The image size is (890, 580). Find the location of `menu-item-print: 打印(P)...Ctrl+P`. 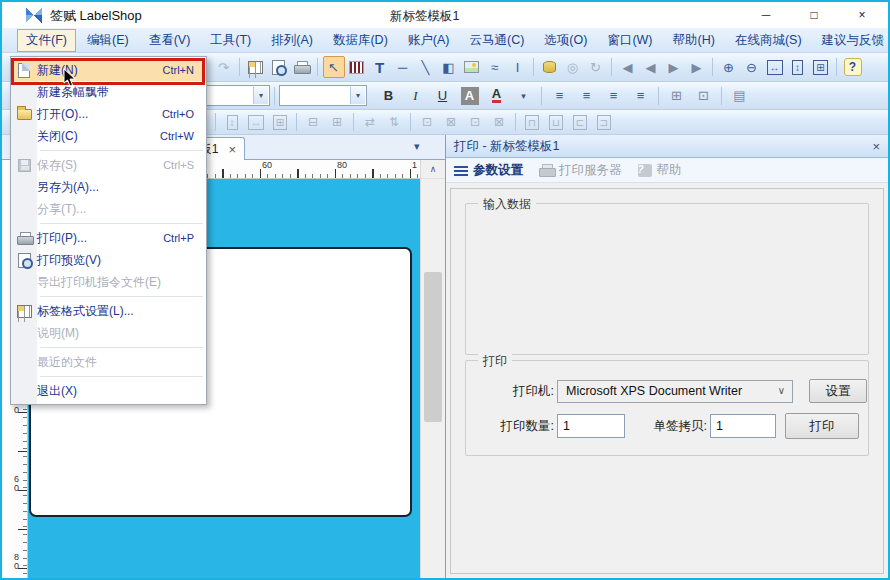

menu-item-print: 打印(P)...Ctrl+P is located at coordinates (108, 238).